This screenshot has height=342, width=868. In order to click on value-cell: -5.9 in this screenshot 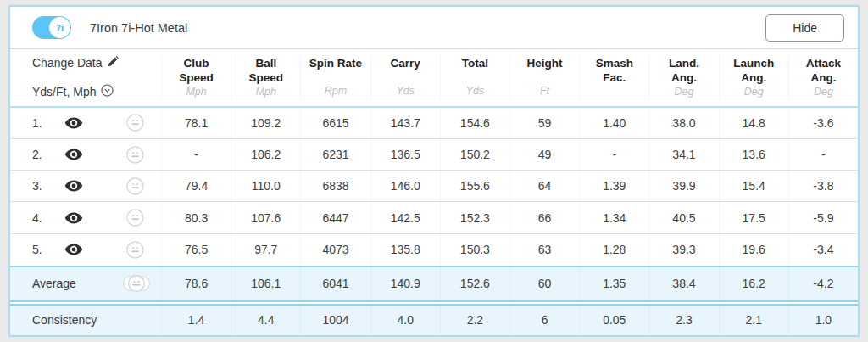, I will do `click(823, 217)`.